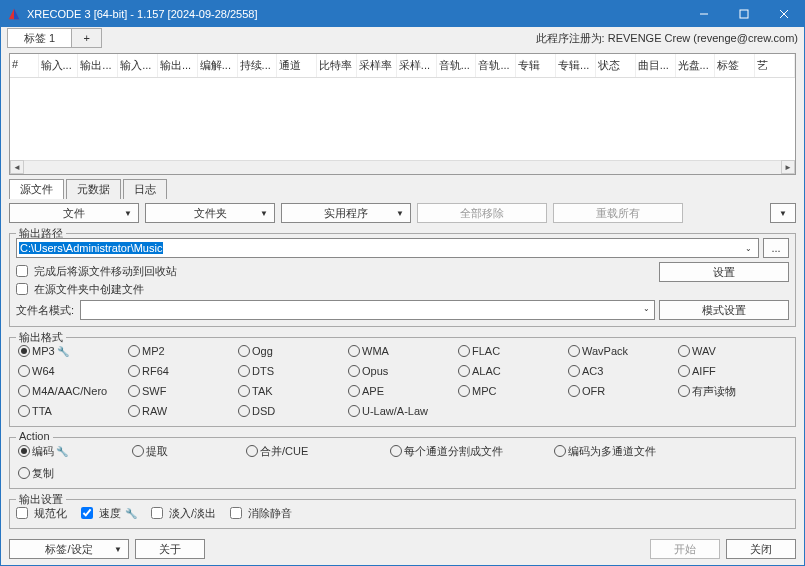 The height and width of the screenshot is (566, 805). Describe the element at coordinates (618, 213) in the screenshot. I see `reset-all-button: 重载所有` at that location.